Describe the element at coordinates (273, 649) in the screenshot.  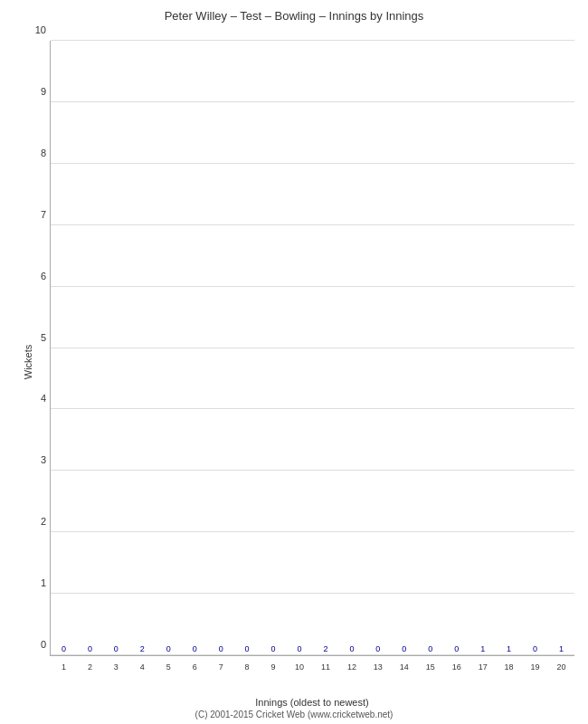
I see `bar-zero-label-9: 0` at that location.